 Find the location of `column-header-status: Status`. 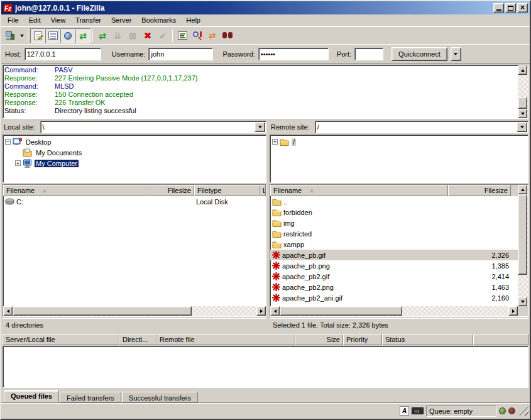

column-header-status: Status is located at coordinates (427, 340).